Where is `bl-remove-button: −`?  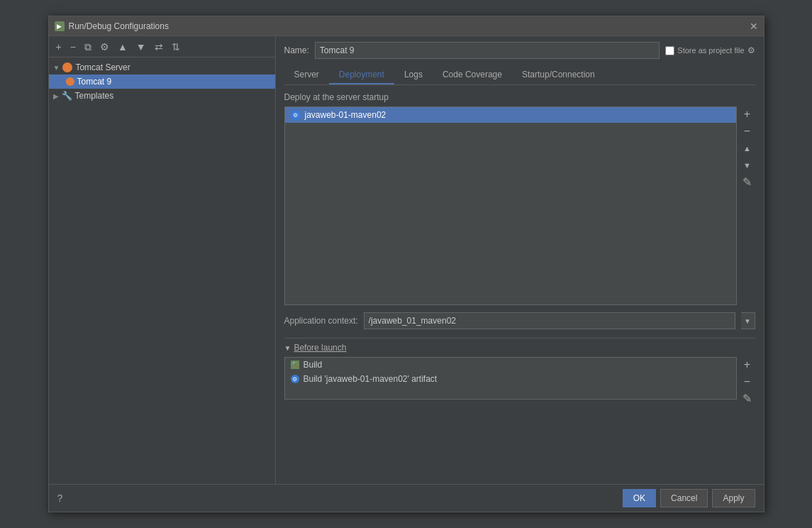
bl-remove-button: − is located at coordinates (747, 382).